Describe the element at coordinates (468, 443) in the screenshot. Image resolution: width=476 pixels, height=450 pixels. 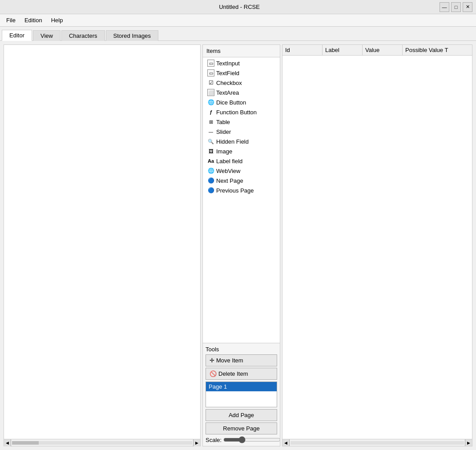
I see `props-hscroll-right: ▶` at that location.